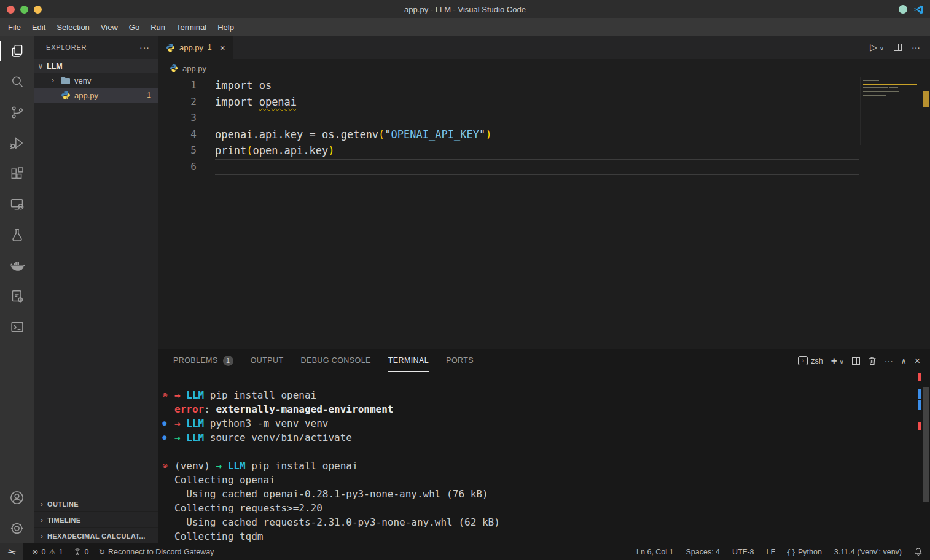  What do you see at coordinates (810, 361) in the screenshot?
I see `active-shell-chip: › zsh` at bounding box center [810, 361].